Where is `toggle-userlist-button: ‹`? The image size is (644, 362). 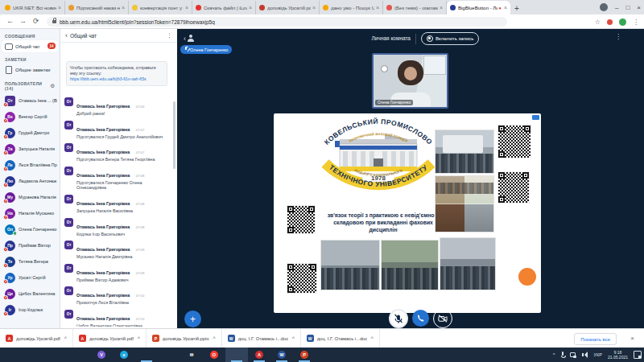 toggle-userlist-button: ‹ is located at coordinates (190, 39).